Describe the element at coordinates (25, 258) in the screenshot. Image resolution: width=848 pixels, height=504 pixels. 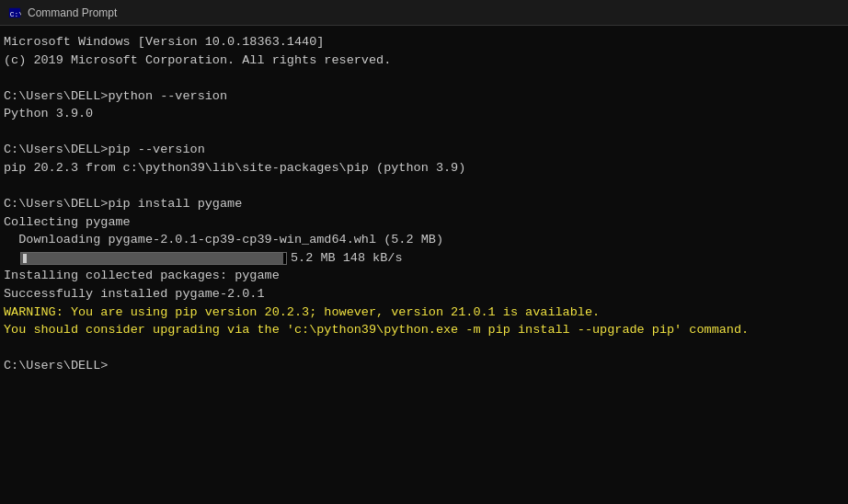
I see `progress-cursor` at that location.